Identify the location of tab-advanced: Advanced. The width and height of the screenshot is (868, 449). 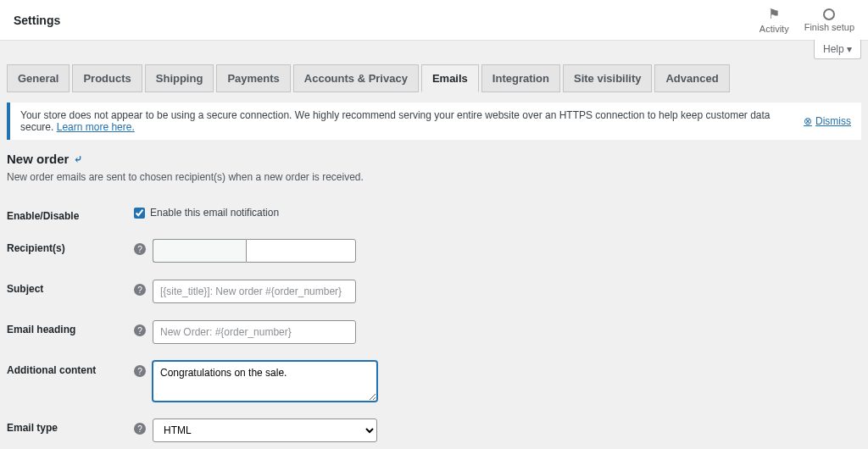
(692, 78).